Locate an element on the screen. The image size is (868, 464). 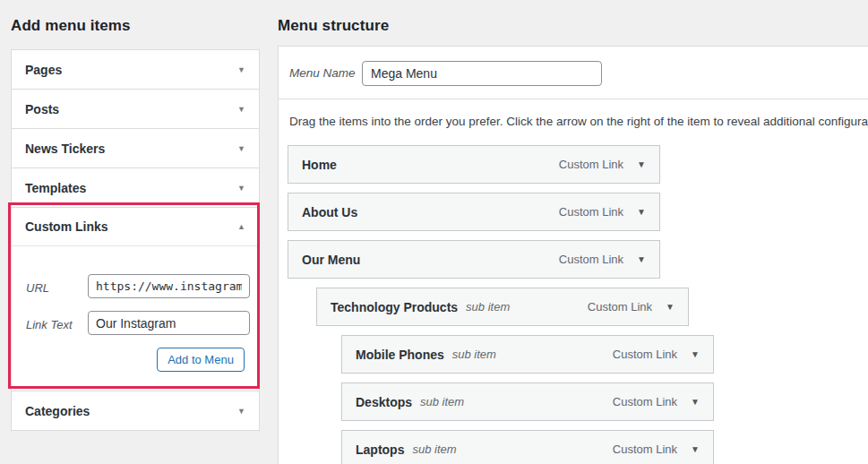
menu-item-label: Mobile Phones is located at coordinates (400, 355).